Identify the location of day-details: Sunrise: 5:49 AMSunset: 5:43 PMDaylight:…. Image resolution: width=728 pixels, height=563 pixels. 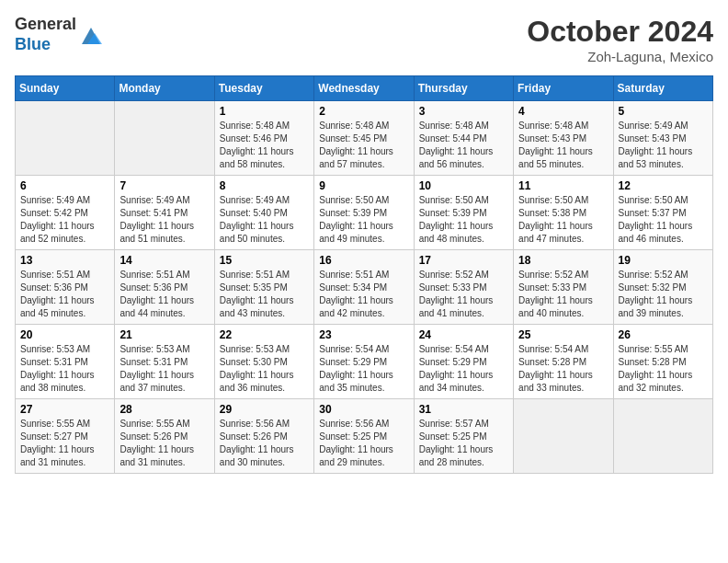
(664, 145).